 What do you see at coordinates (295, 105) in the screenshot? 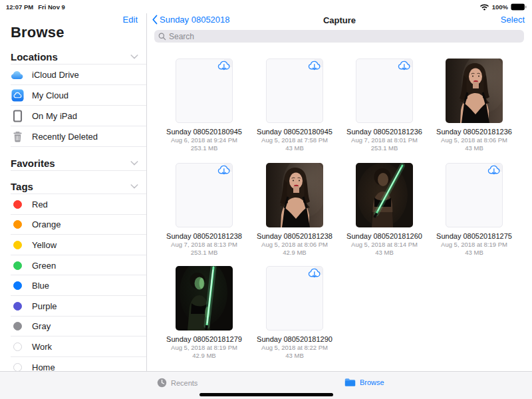
I see `file-card: Sunday 080520180945 Aug 5, 2018 at 7:58 …` at bounding box center [295, 105].